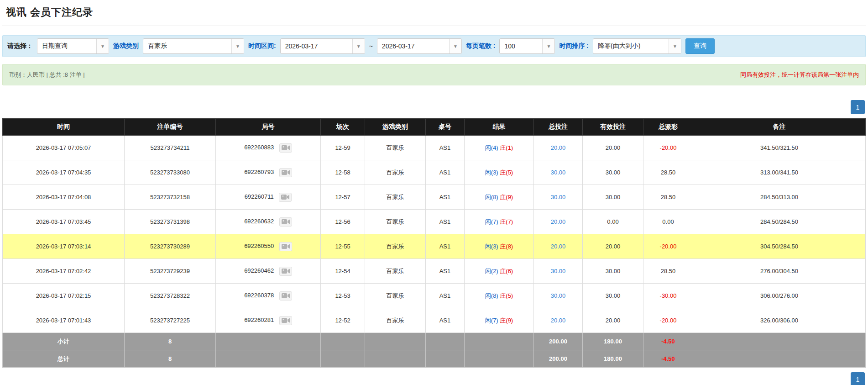  What do you see at coordinates (434, 173) in the screenshot?
I see `table-row: 2026-03-17 07:04:35 523273733080 6922607…` at bounding box center [434, 173].